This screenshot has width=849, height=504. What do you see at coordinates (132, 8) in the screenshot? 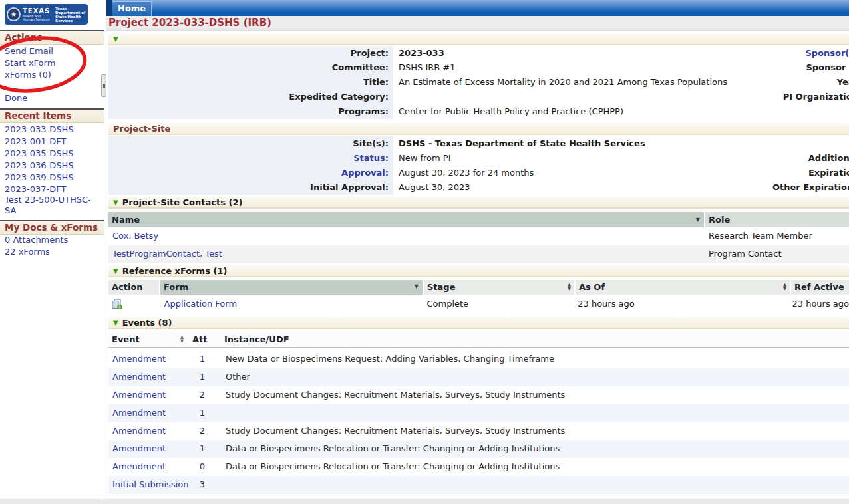
I see `tab-home: Home` at bounding box center [132, 8].